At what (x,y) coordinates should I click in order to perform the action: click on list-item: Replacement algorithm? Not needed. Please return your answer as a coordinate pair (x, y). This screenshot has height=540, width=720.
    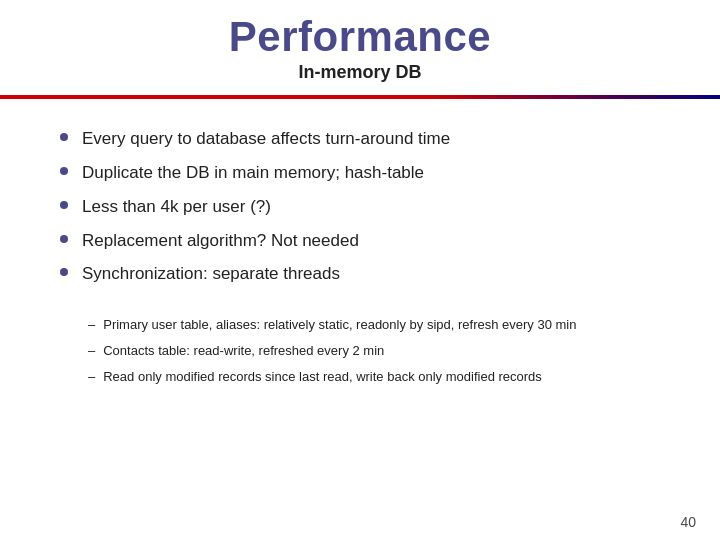
    Looking at the image, I should click on (360, 241).